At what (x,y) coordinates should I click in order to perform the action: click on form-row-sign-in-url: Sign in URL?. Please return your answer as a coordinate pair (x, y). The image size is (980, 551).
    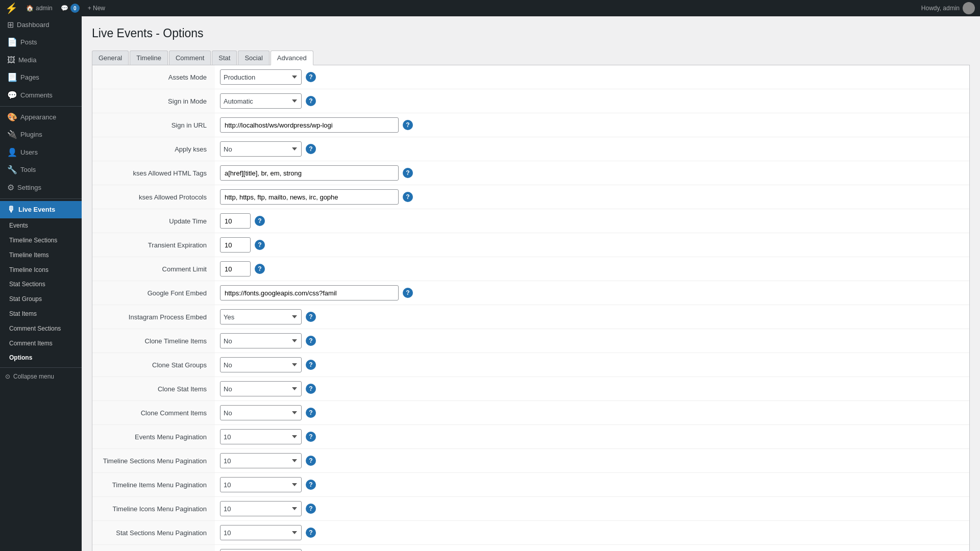
    Looking at the image, I should click on (531, 126).